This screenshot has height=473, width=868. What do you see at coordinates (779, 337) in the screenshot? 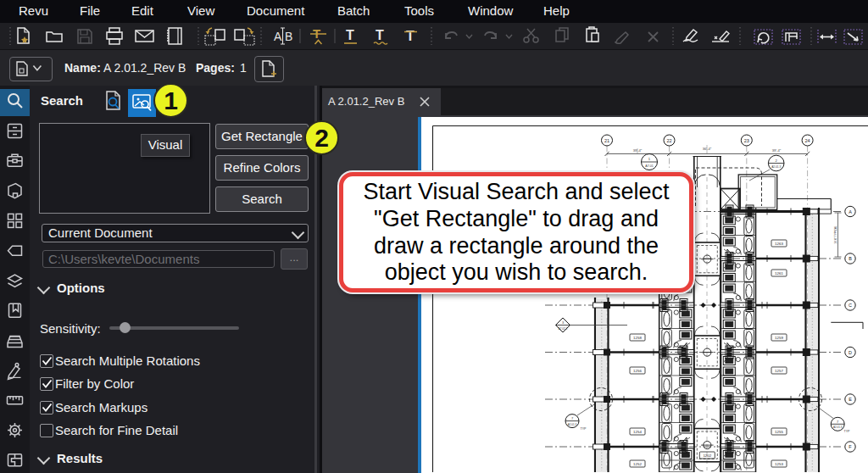
I see `svg-text: 1259` at bounding box center [779, 337].